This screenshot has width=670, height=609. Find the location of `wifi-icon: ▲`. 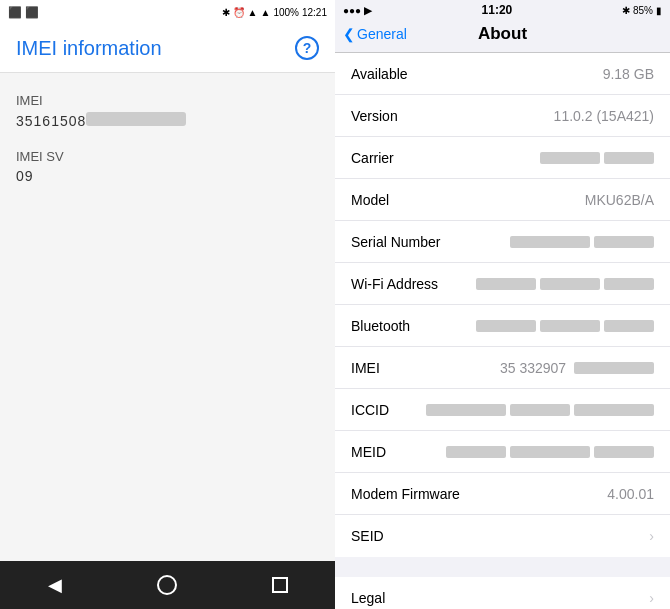

wifi-icon: ▲ is located at coordinates (265, 12).